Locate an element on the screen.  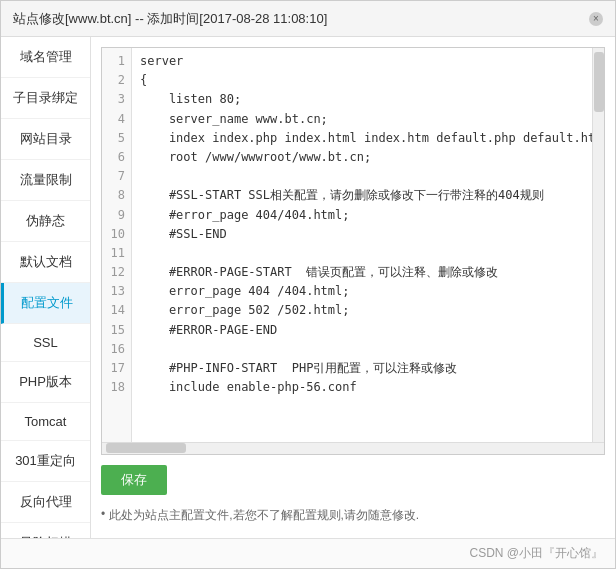
code-line-8: #SSL-START SSL相关配置，请勿删除或修改下一行带注释的404规则 is located at coordinates (362, 196).